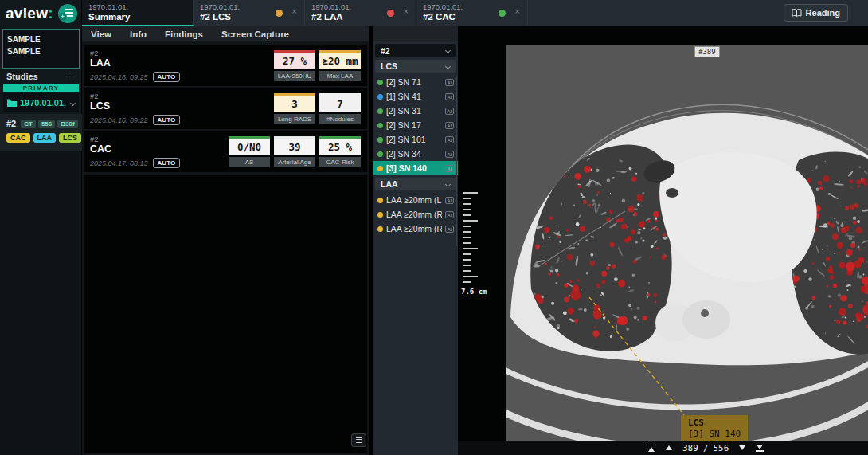 The height and width of the screenshot is (455, 868). I want to click on tab-cac: 1970.01.01. #2 CAC ×, so click(472, 13).